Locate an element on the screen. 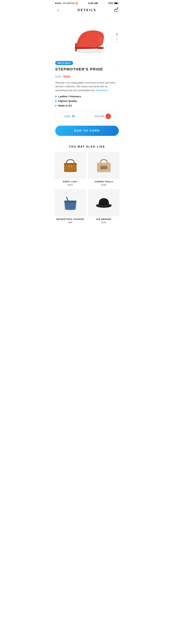 This screenshot has height=644, width=174. read-more-link: Read More is located at coordinates (102, 90).